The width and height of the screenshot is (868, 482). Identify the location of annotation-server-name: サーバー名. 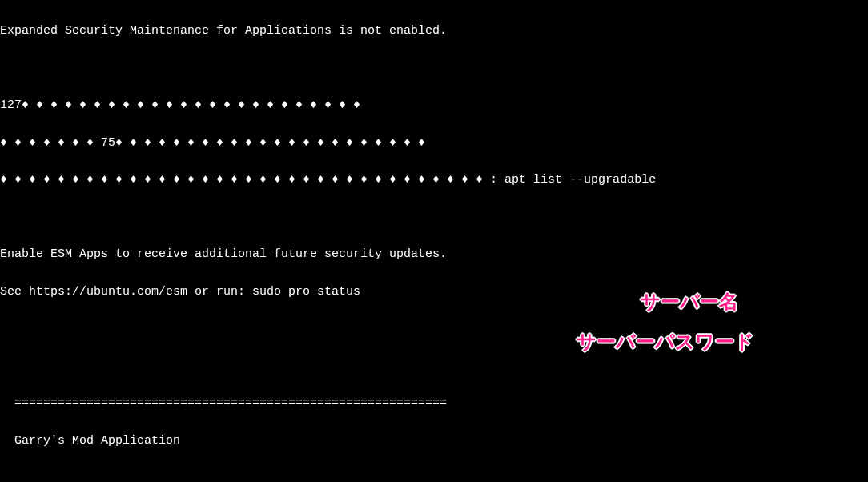
(689, 301).